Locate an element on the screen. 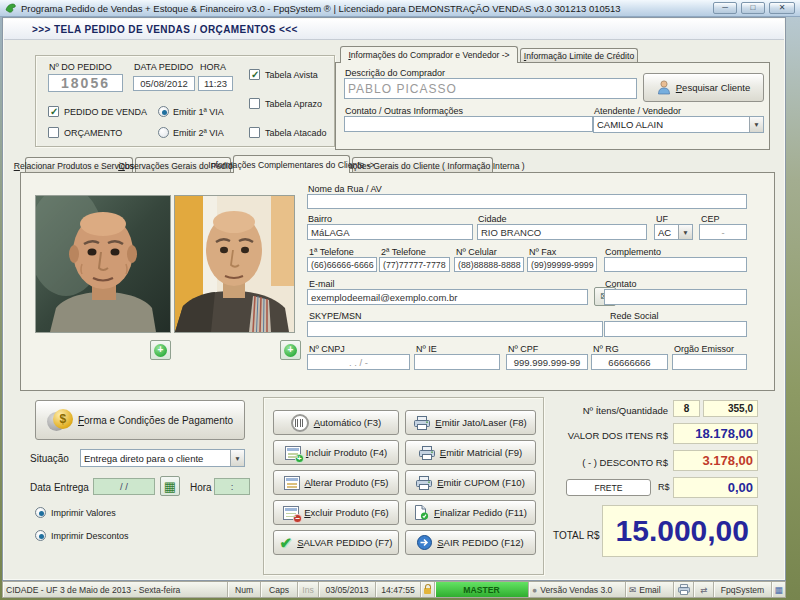 The height and width of the screenshot is (600, 800). zip-label: CEP is located at coordinates (710, 219).